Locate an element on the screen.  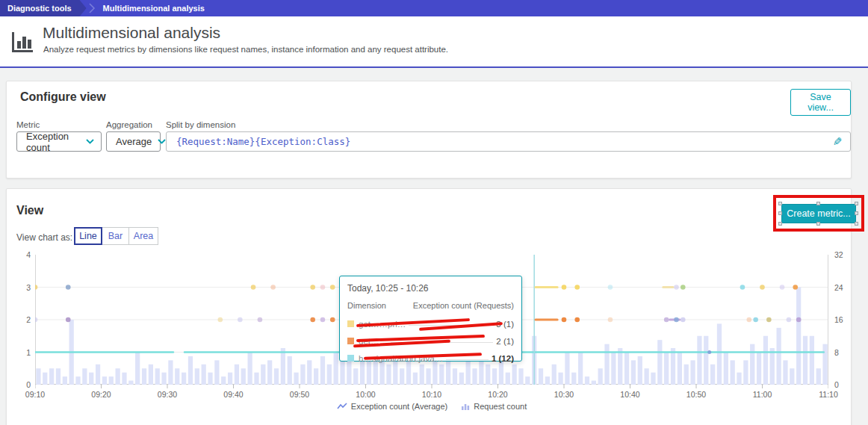
tooltip-row: h…signal/abort.java… 1 (12) is located at coordinates (430, 357).